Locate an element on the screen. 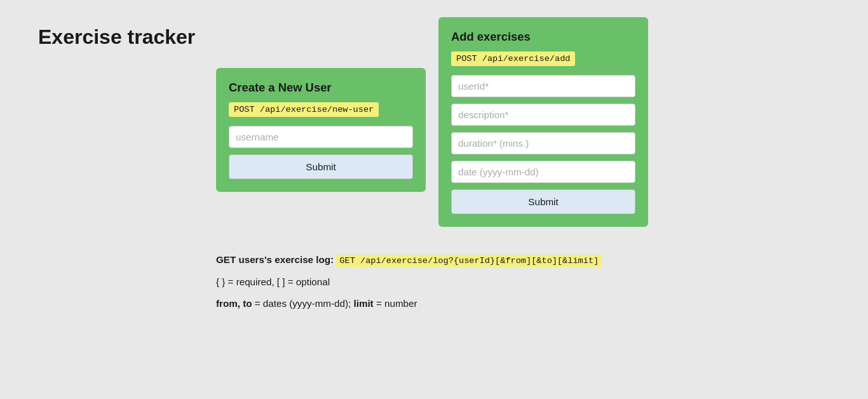 This screenshot has width=868, height=399. description-input is located at coordinates (543, 114).